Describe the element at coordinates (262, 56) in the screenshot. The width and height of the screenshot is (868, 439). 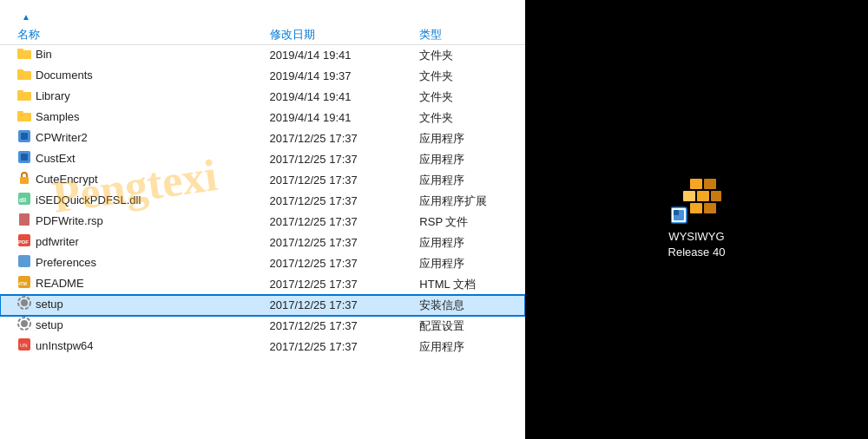
I see `table-row: Bin2019/4/14 19:41文件夹` at that location.